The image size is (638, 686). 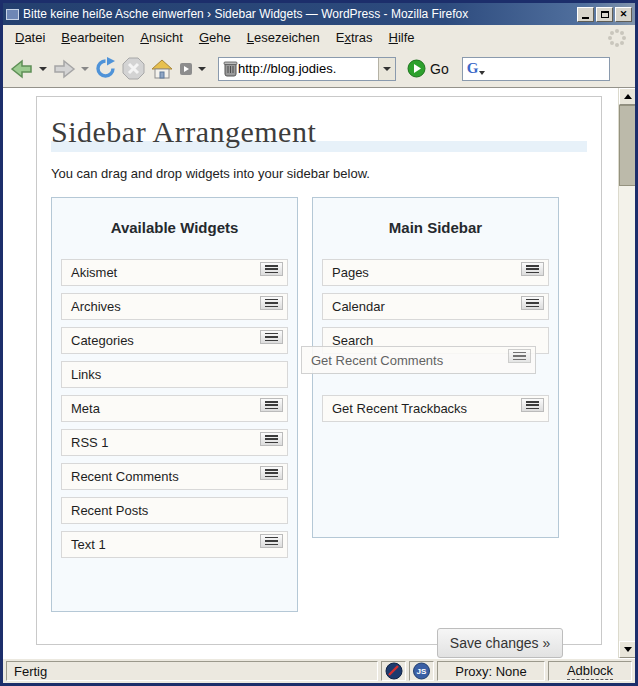 What do you see at coordinates (186, 69) in the screenshot?
I see `bookmark-button` at bounding box center [186, 69].